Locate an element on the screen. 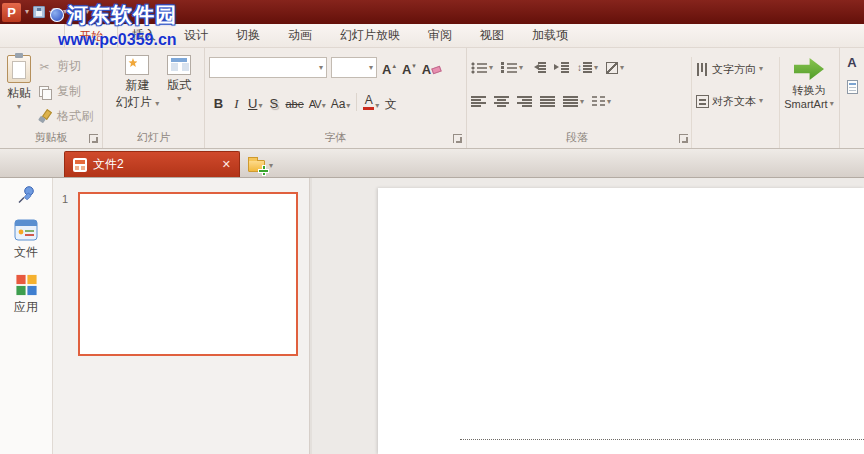 Image resolution: width=864 pixels, height=454 pixels. font-color-dropdown-icon: ▾ is located at coordinates (377, 106).